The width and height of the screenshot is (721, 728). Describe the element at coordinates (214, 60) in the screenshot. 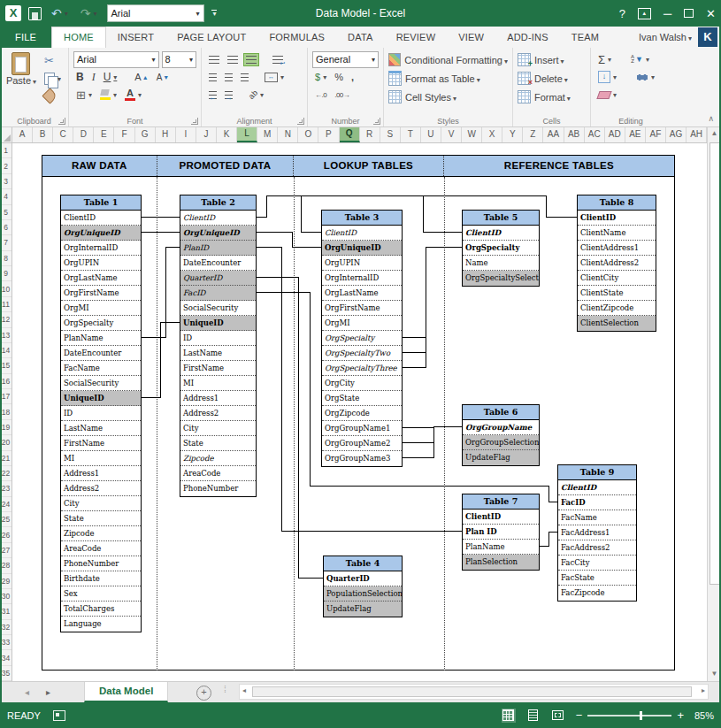

I see `top-align-button` at that location.